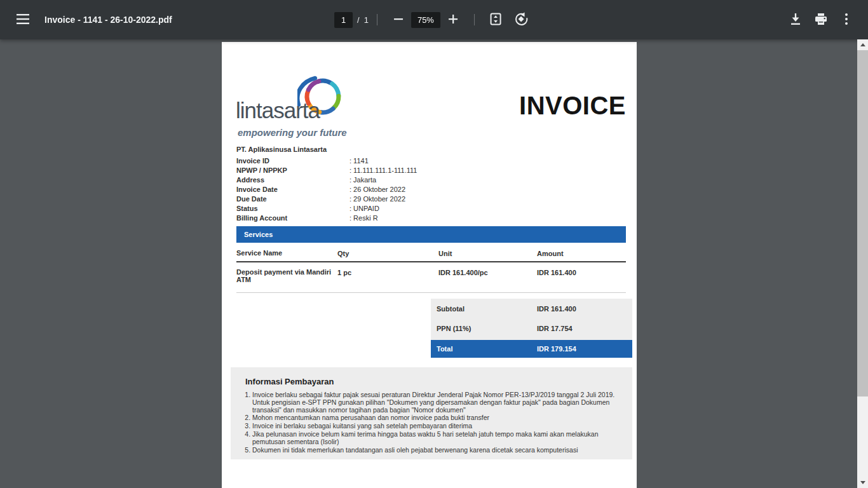 The width and height of the screenshot is (868, 488). Describe the element at coordinates (398, 20) in the screenshot. I see `minus-icon` at that location.